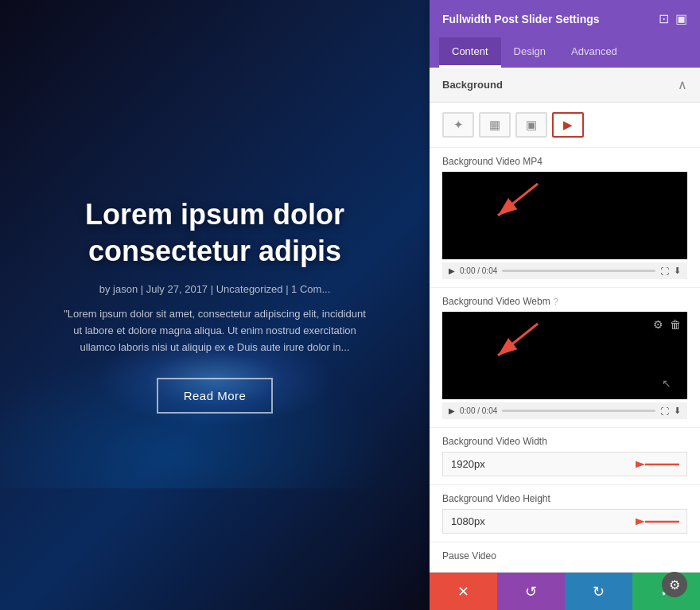 The height and width of the screenshot is (610, 700). Describe the element at coordinates (657, 522) in the screenshot. I see `height-arrow-annotation` at that location.